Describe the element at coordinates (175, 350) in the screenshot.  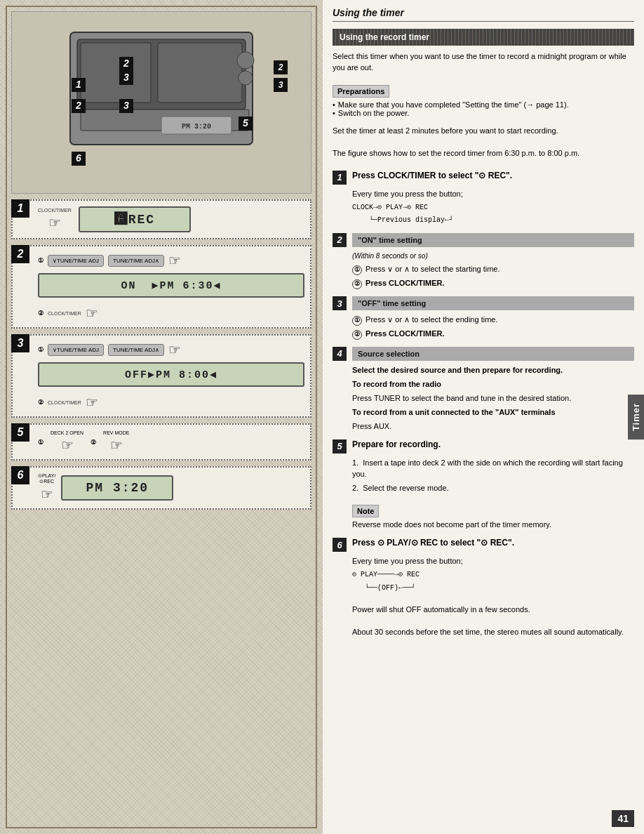
I see `hand-cursor-3a: ☞` at that location.